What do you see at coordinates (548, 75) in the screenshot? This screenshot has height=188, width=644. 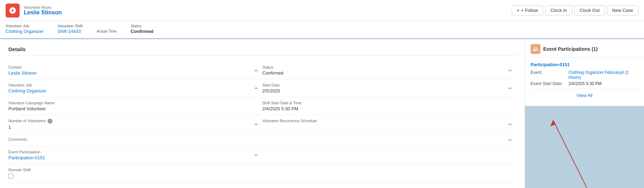 I see `event-detail-label: Event:` at bounding box center [548, 75].